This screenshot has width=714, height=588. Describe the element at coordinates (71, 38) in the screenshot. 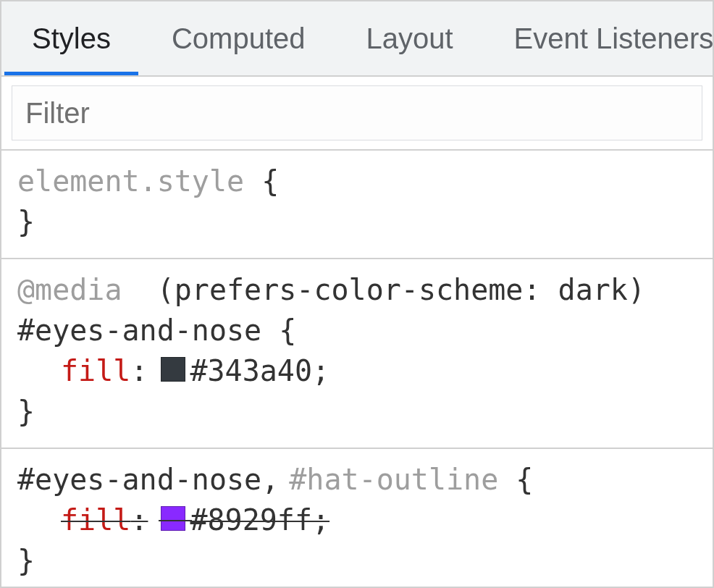

I see `tab-styles: Styles` at that location.